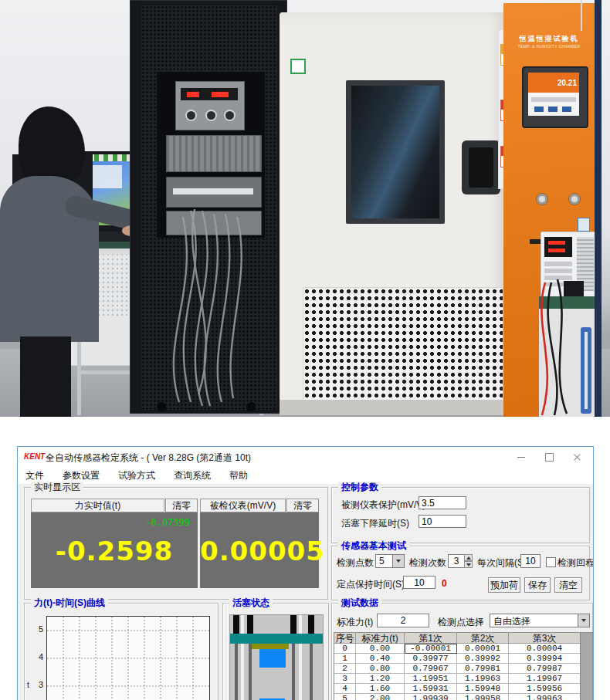 The height and width of the screenshot is (700, 610). I want to click on times-spinner: 3, so click(456, 561).